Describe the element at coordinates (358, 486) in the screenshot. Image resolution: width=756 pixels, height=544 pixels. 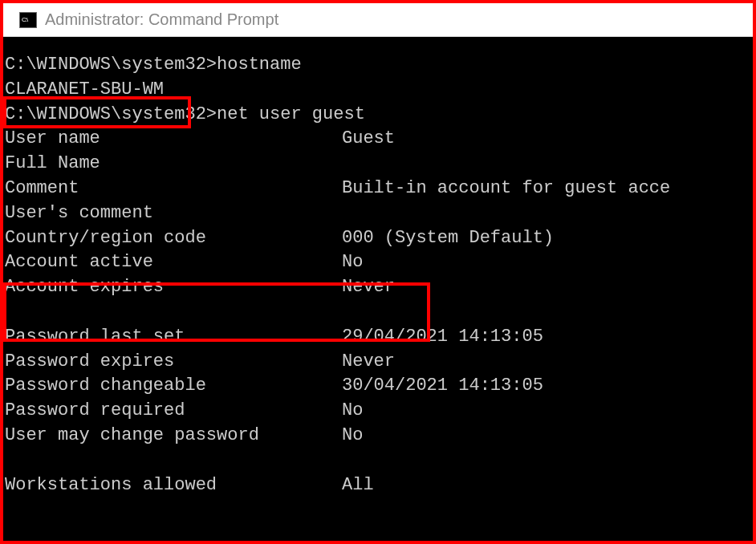
I see `field-value: All` at that location.